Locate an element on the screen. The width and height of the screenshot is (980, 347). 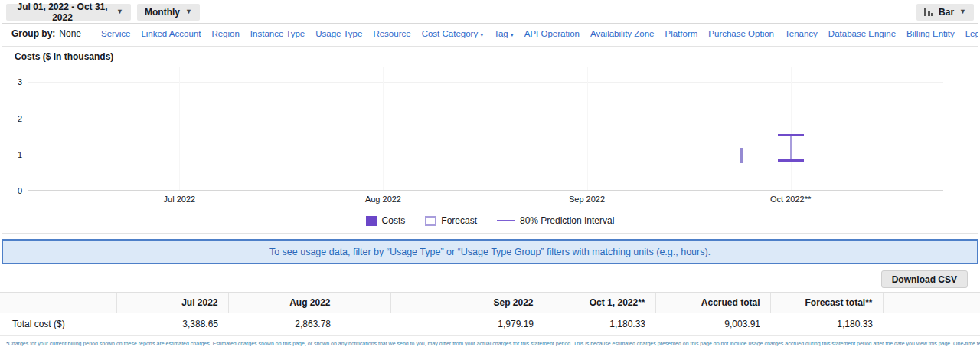
column-header: Jul 2022 is located at coordinates (172, 303).